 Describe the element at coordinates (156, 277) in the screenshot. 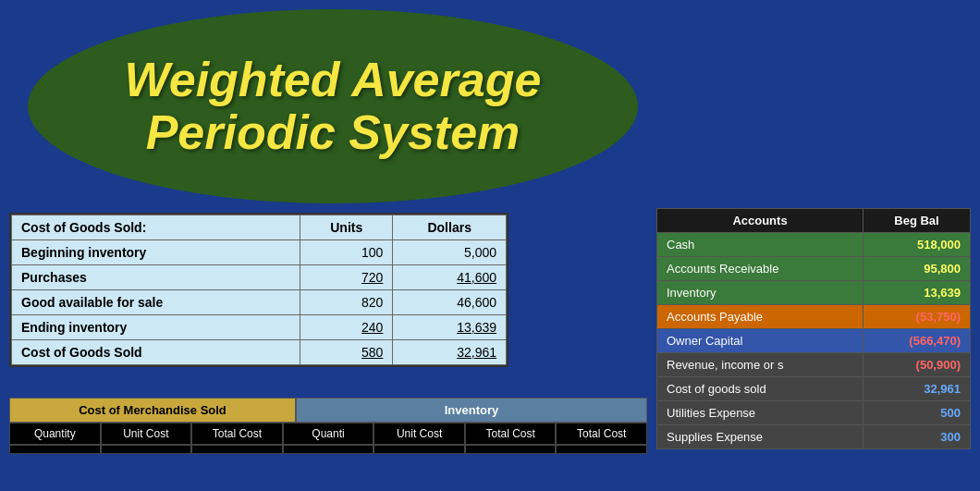

I see `cogs-row-label-1: Purchases` at that location.